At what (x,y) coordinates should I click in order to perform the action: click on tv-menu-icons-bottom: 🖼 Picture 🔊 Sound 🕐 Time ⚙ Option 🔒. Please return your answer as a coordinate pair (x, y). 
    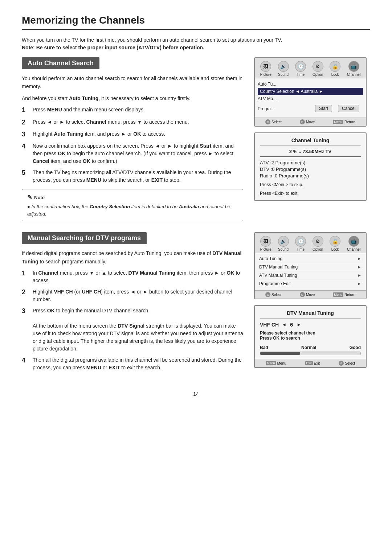
    Looking at the image, I should click on (310, 243).